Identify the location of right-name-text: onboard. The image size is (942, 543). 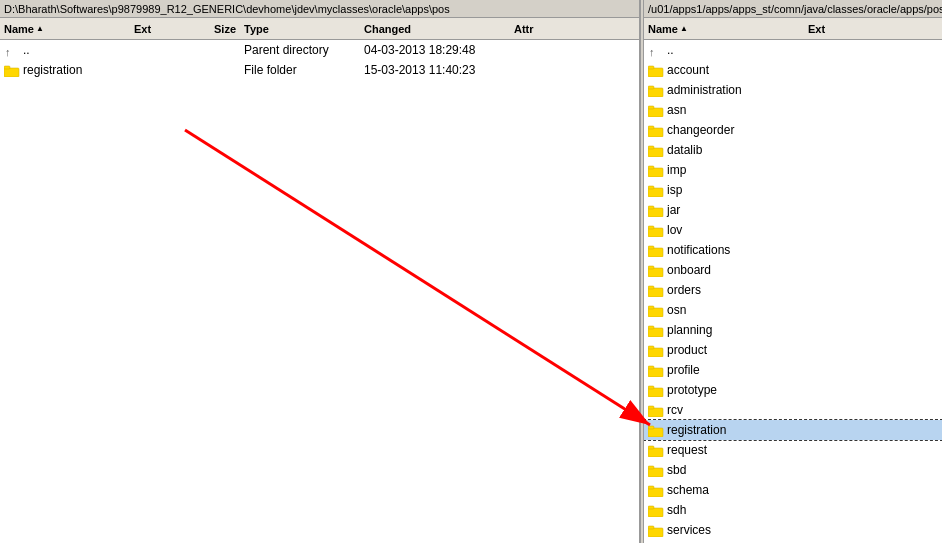
(689, 270).